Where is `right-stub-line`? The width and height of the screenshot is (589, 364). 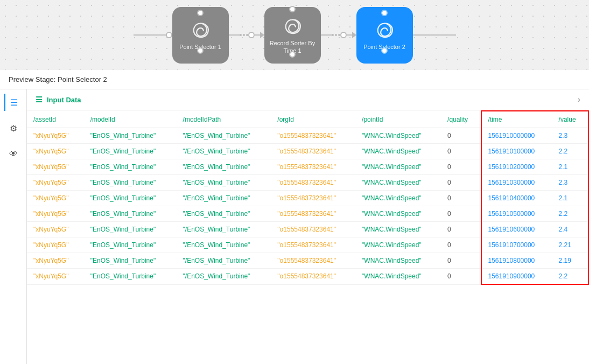 right-stub-line is located at coordinates (434, 35).